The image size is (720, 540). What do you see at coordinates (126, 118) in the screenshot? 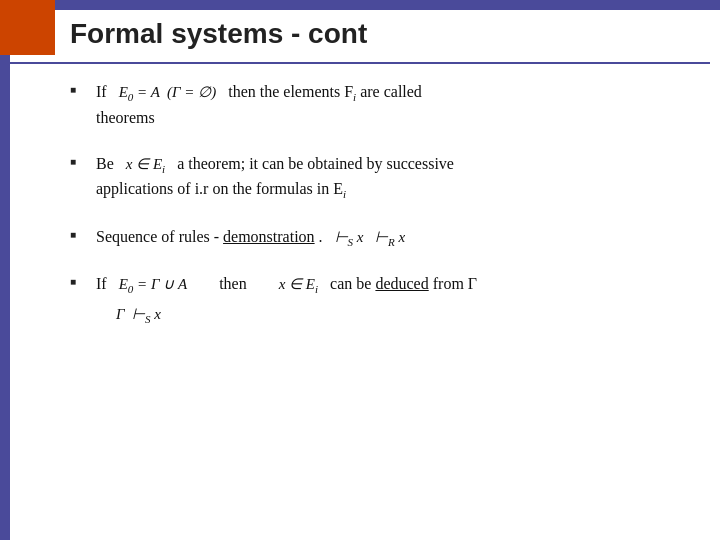
I see `theorems-label: theorems` at bounding box center [126, 118].